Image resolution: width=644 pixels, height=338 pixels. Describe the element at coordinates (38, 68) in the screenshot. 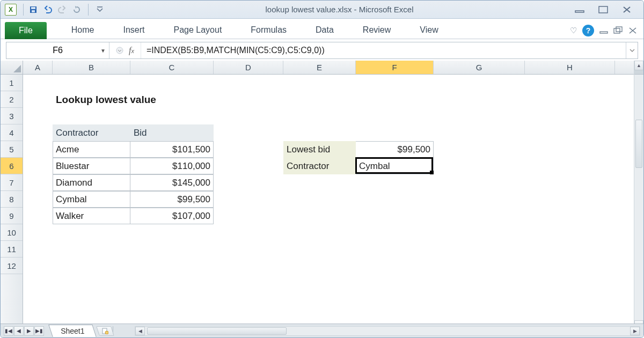

I see `col-header: A` at that location.